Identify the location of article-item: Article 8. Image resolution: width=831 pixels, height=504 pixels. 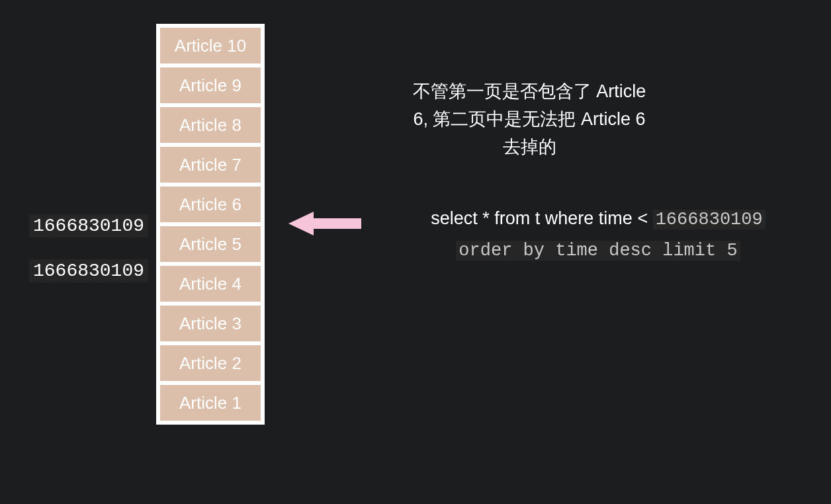
(210, 125).